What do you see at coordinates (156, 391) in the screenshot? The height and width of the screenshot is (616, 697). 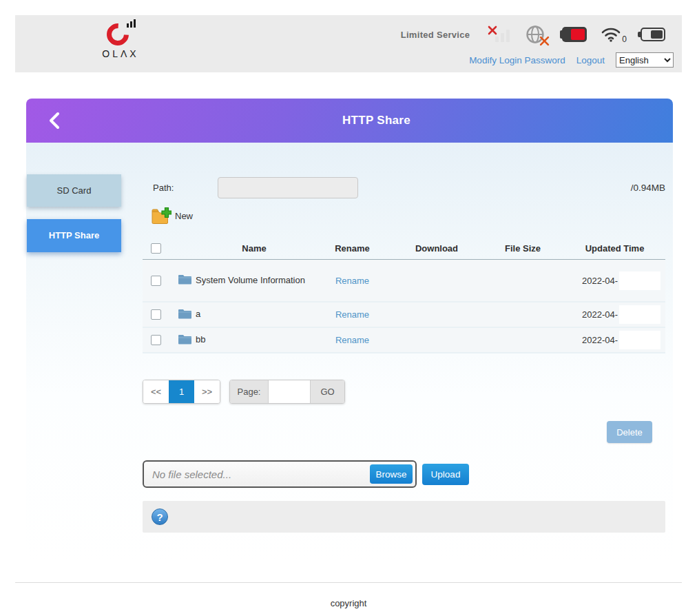 I see `prev-page-button: <<` at bounding box center [156, 391].